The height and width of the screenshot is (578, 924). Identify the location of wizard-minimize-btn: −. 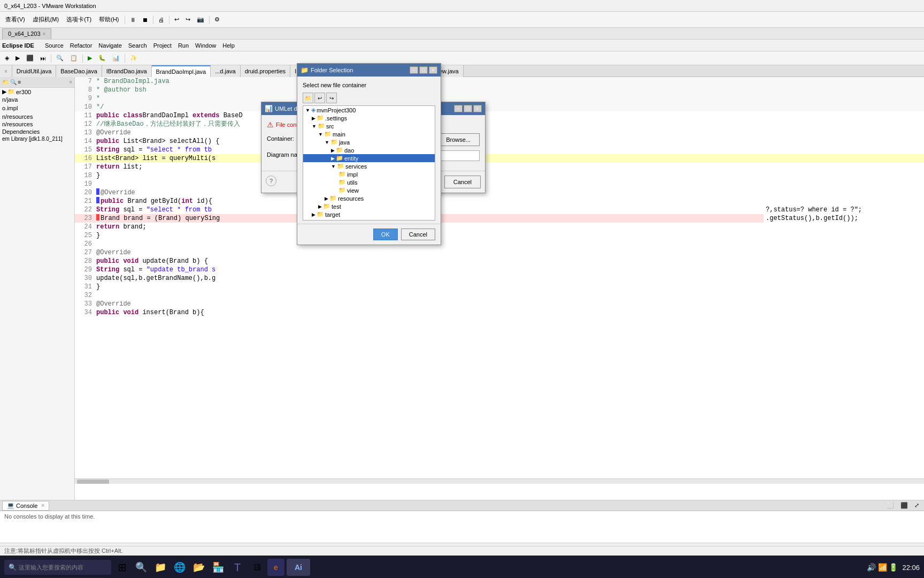
(458, 109).